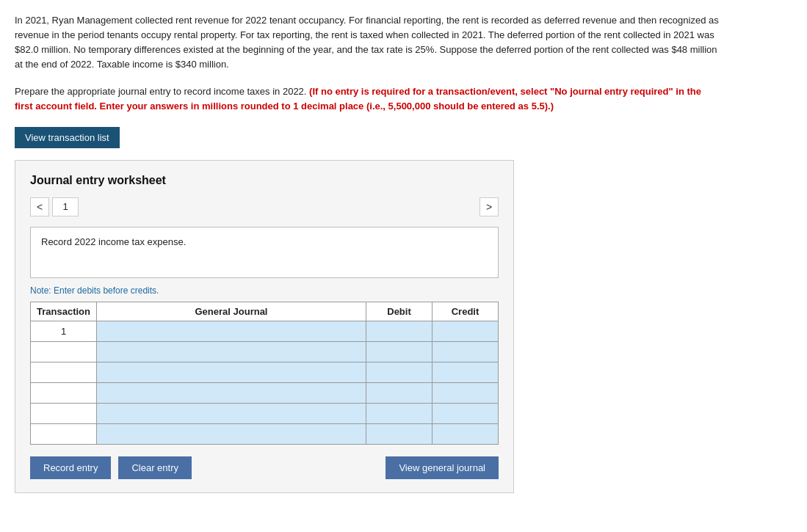  I want to click on description-box: Record 2022 income tax expense., so click(264, 252).